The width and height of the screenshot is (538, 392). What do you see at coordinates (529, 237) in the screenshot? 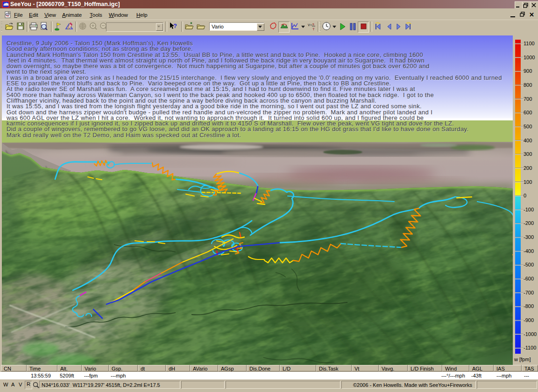
I see `svg-text: -300` at bounding box center [529, 237].